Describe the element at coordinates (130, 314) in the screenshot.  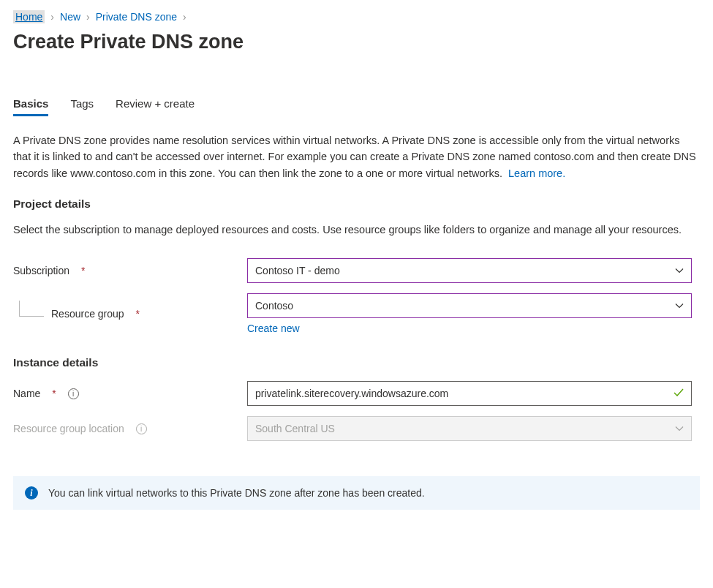
I see `resource-group-label: Resource group *` at that location.